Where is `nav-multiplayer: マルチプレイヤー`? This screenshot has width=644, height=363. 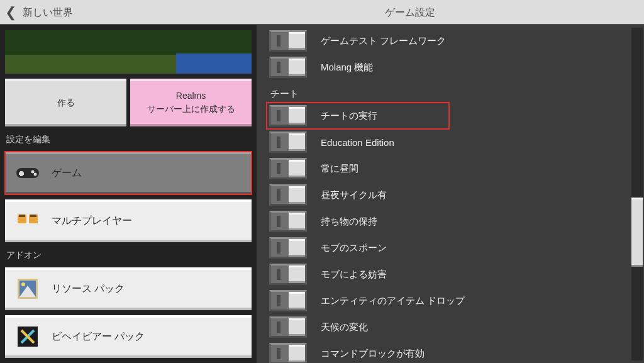
nav-multiplayer: マルチプレイヤー is located at coordinates (128, 221).